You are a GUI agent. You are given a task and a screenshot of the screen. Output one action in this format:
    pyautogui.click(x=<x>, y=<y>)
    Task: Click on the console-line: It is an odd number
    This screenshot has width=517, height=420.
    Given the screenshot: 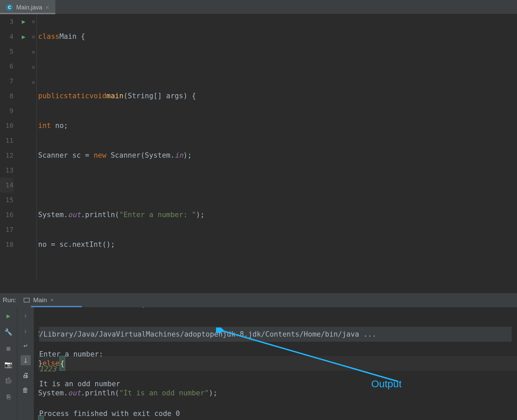 What is the action you would take?
    pyautogui.click(x=80, y=384)
    